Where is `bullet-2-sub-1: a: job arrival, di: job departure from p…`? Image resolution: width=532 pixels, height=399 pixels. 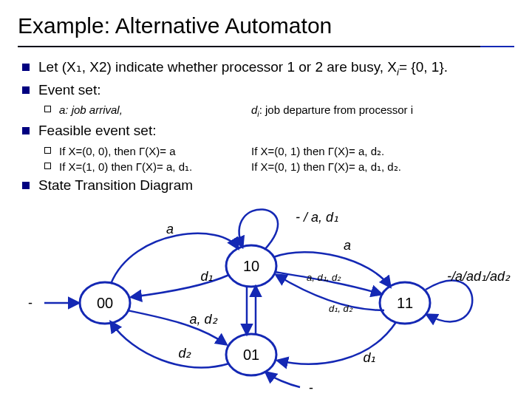 bullet-2-sub-1: a: job arrival, di: job departure from p… is located at coordinates (287, 111).